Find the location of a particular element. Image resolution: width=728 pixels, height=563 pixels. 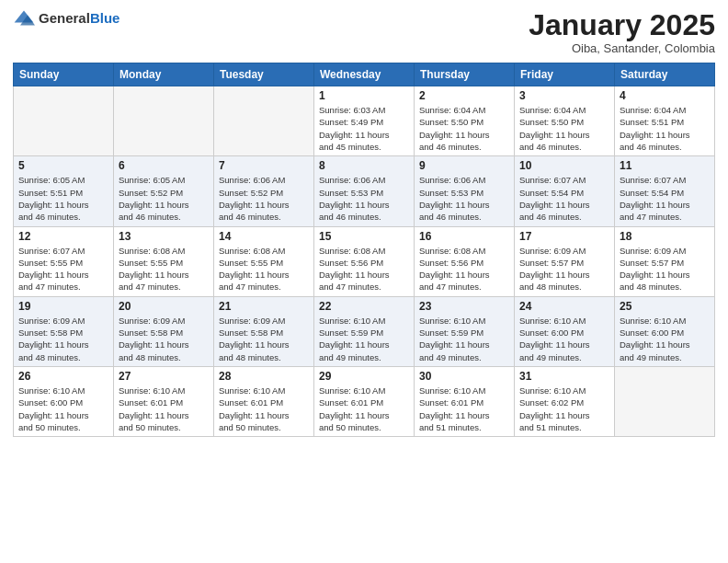

calendar-cell: 20Sunrise: 6:09 AM Sunset: 5:58 PM Dayli… is located at coordinates (164, 331).